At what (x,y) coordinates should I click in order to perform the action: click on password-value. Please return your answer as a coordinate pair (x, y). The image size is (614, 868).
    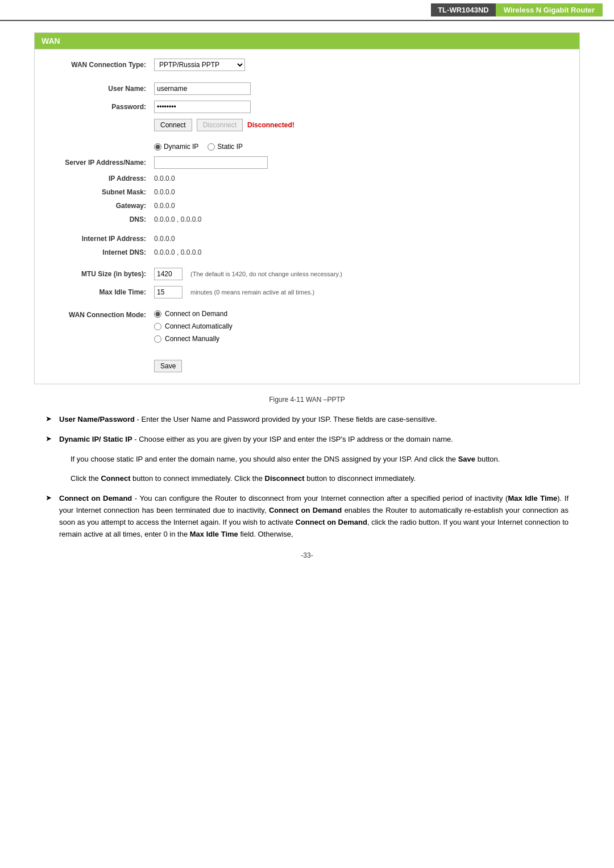
    Looking at the image, I should click on (364, 107).